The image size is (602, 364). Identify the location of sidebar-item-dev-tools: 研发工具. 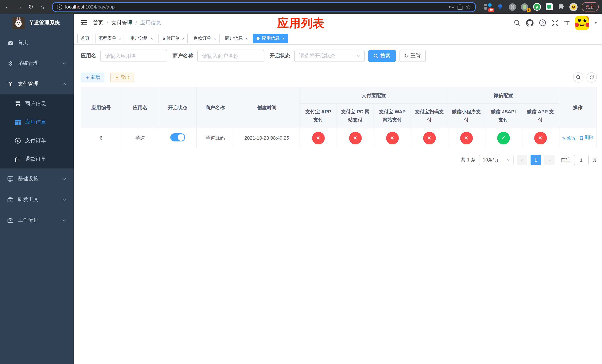
(37, 200).